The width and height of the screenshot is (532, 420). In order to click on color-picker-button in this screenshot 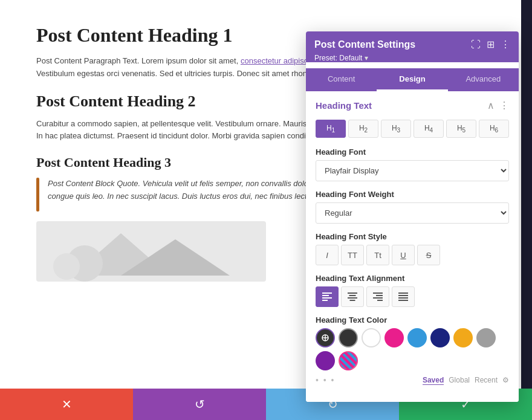, I will do `click(325, 338)`.